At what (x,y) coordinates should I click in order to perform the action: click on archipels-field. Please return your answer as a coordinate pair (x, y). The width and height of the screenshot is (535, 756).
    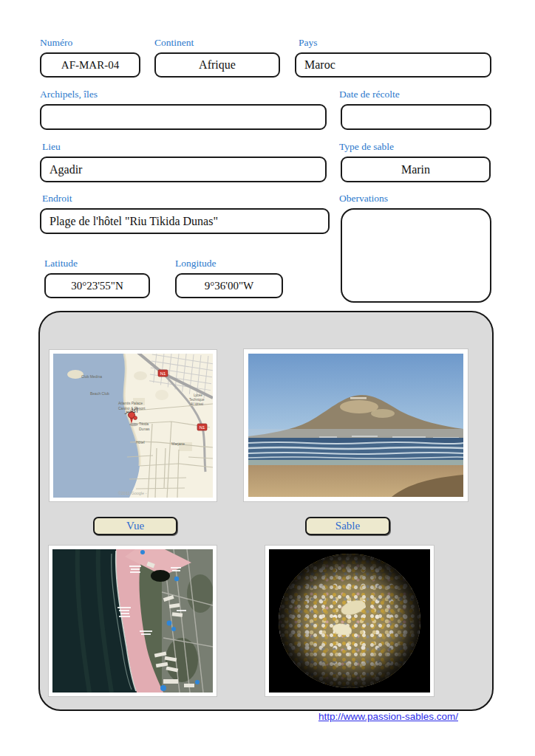
    Looking at the image, I should click on (183, 117).